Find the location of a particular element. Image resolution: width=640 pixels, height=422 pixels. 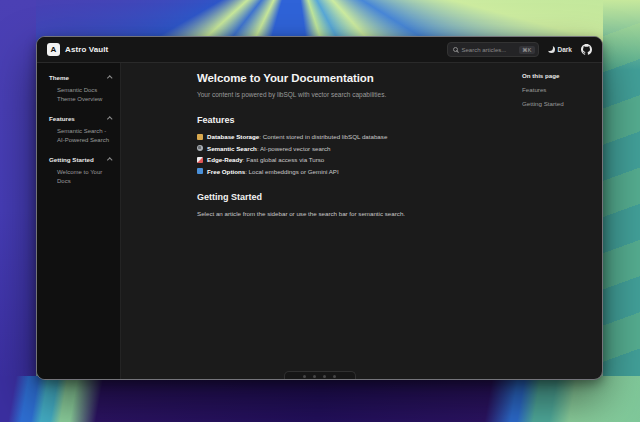

feature-label: Semantic Search is located at coordinates (232, 148).